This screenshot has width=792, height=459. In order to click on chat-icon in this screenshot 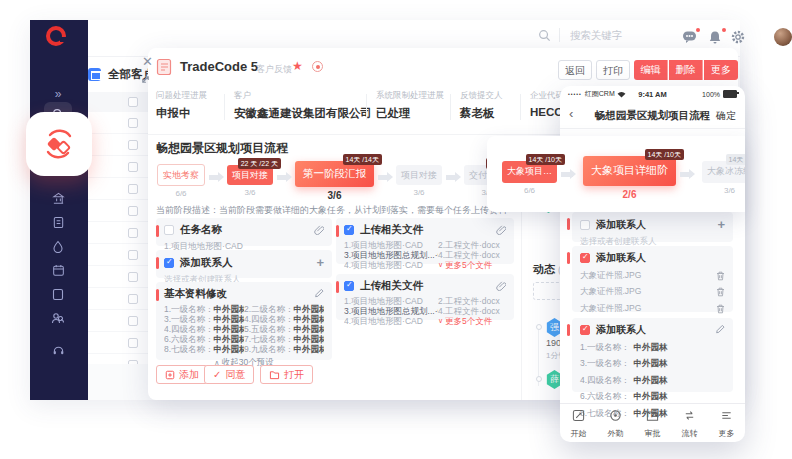, I will do `click(690, 38)`.